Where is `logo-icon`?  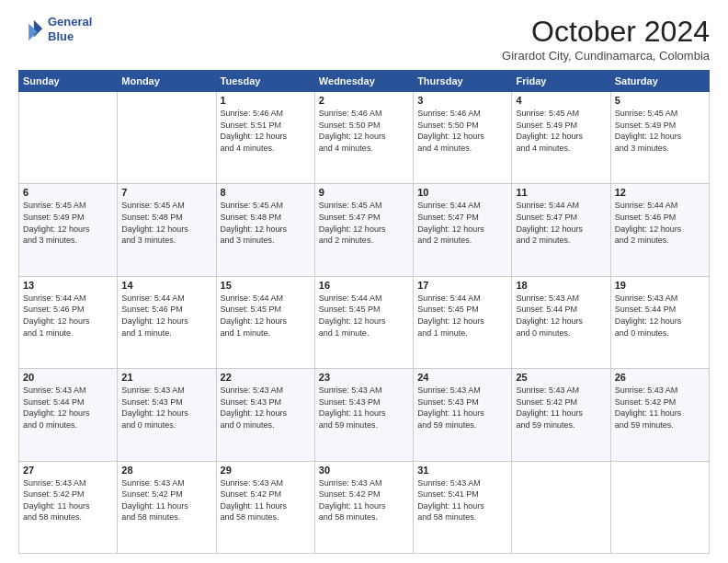
logo-icon is located at coordinates (31, 29).